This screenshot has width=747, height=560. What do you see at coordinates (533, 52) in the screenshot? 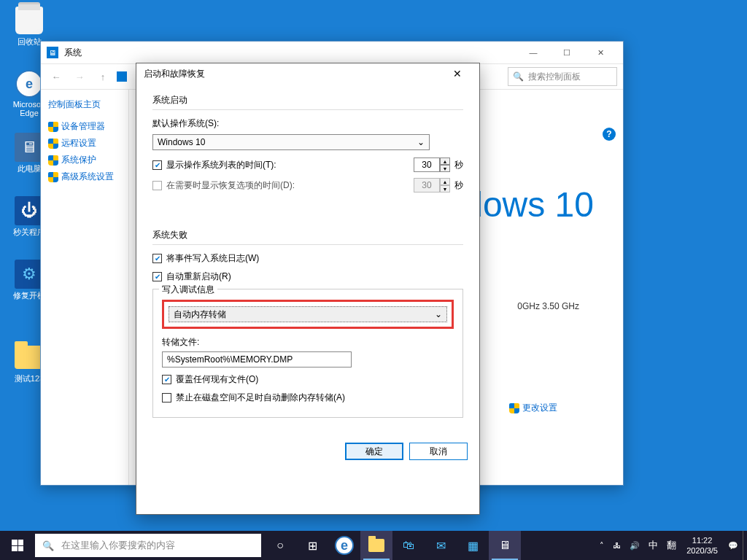
I see `minimize-button: —` at bounding box center [533, 52].